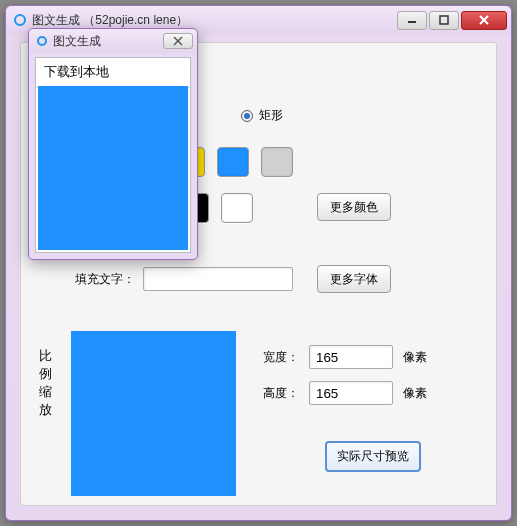 Image resolution: width=517 pixels, height=526 pixels. I want to click on app-icon, so click(20, 20).